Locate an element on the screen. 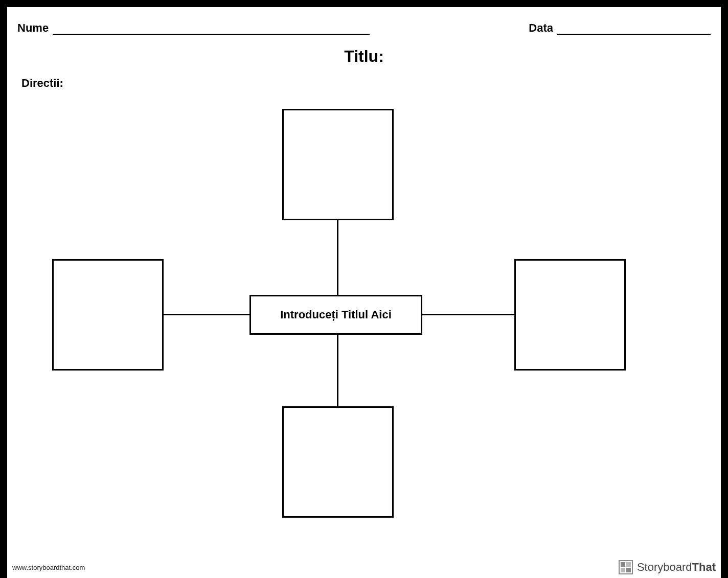 The width and height of the screenshot is (728, 578). date-blank-line is located at coordinates (634, 30).